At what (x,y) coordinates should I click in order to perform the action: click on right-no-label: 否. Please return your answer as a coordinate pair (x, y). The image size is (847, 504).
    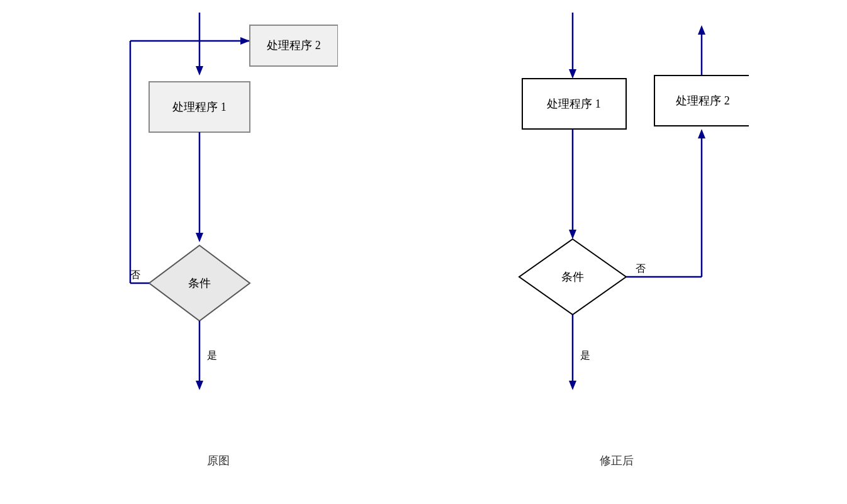
    Looking at the image, I should click on (641, 268).